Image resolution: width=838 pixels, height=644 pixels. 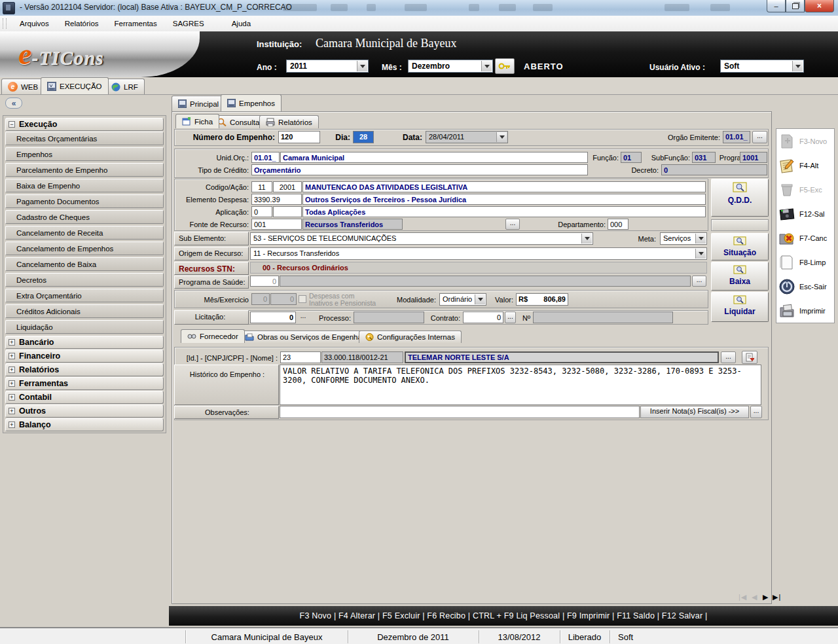 What do you see at coordinates (805, 190) in the screenshot?
I see `f5-exc-button: F5-Exc` at bounding box center [805, 190].